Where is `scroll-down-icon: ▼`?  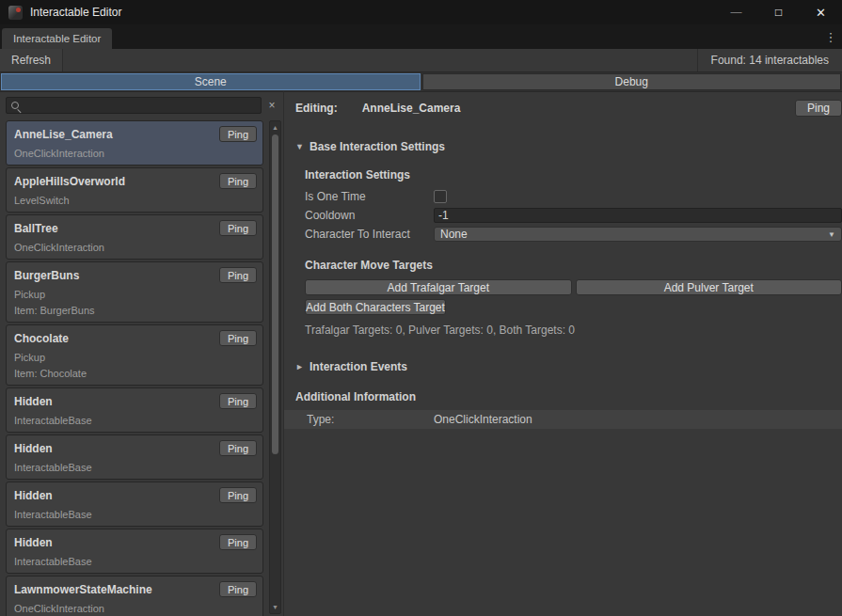
scroll-down-icon: ▼ is located at coordinates (275, 608).